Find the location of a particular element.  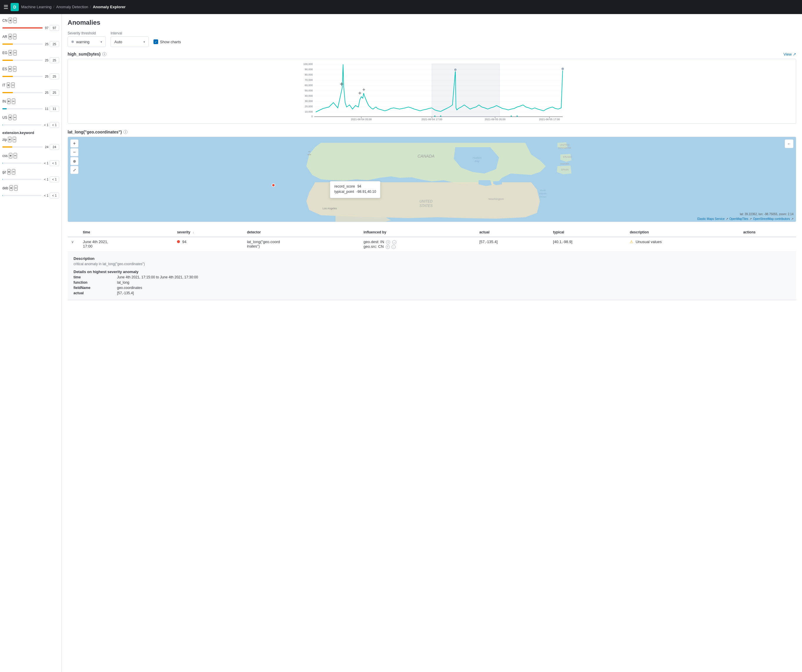

influenced-plus-icon: + is located at coordinates (388, 242).